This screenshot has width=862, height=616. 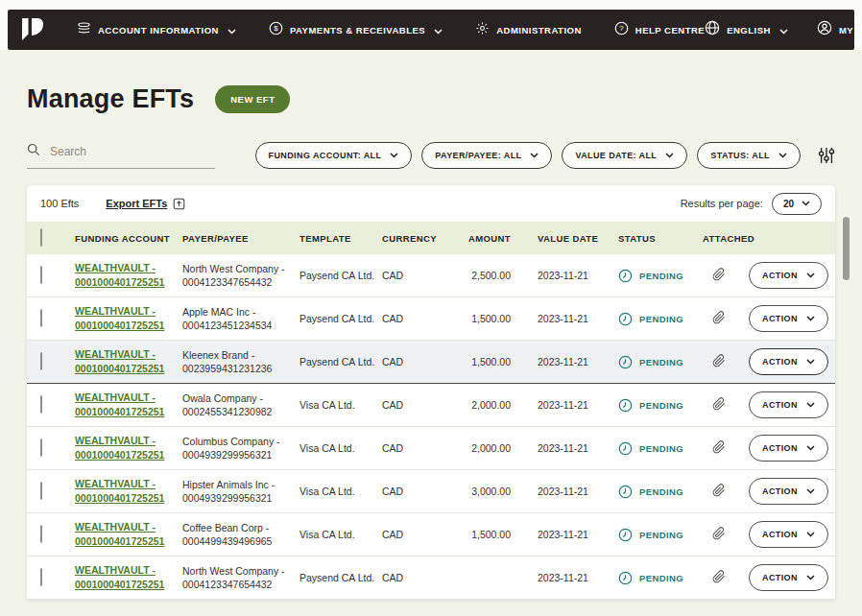 I want to click on amount-cell: 2,000.00, so click(x=477, y=448).